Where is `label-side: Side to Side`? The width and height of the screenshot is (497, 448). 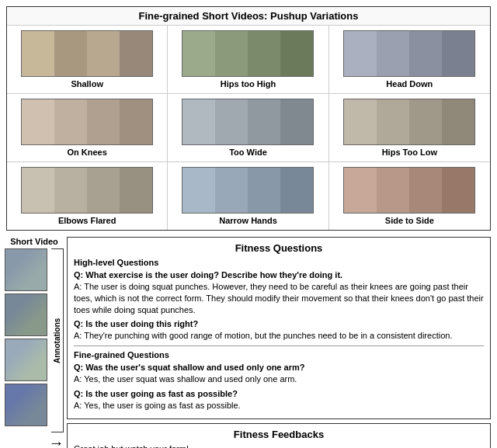
label-side: Side to Side is located at coordinates (410, 221).